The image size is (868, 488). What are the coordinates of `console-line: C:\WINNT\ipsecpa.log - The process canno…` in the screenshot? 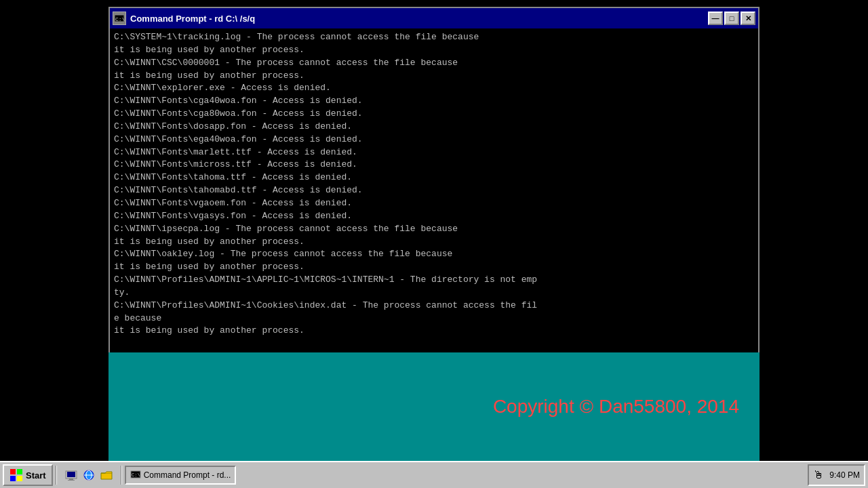 It's located at (434, 229).